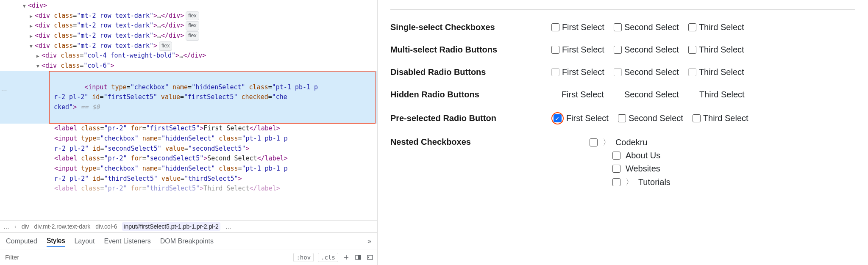  I want to click on divider, so click(623, 9).